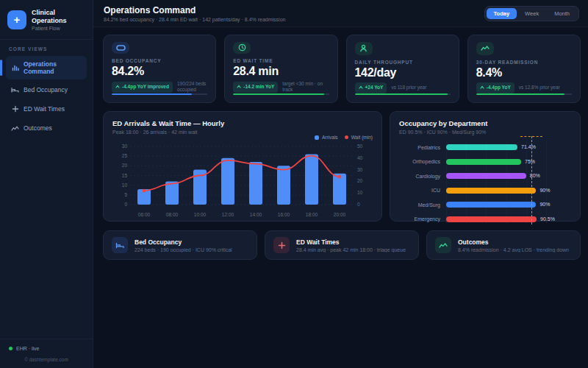  What do you see at coordinates (524, 69) in the screenshot?
I see `kpi-card-readmission: 30-DAY READMISSION 8.4% -4.4pp YoY vs 12…` at bounding box center [524, 69].